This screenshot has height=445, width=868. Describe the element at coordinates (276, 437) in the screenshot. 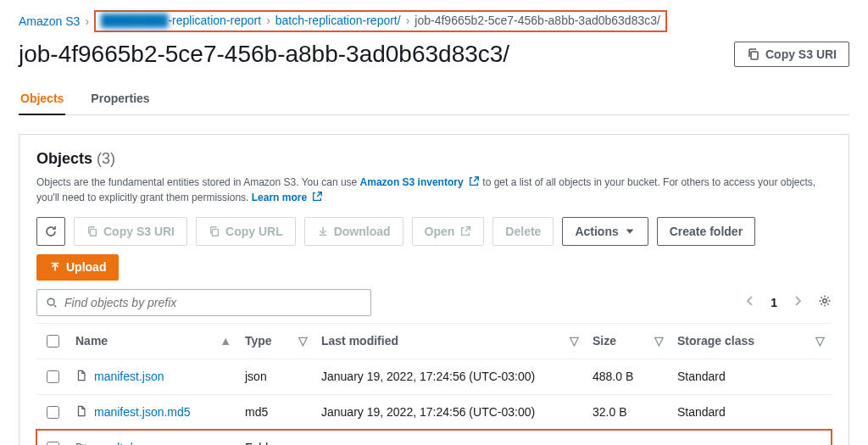

I see `object-type: Folder` at that location.